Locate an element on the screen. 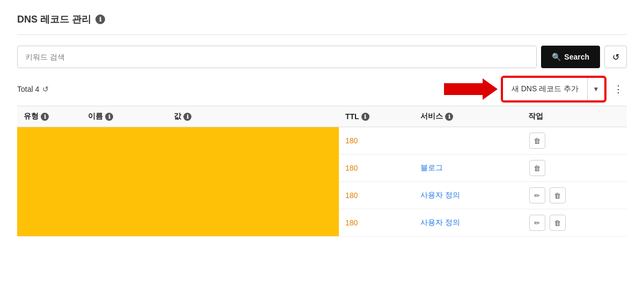 The height and width of the screenshot is (292, 644). page-title: DNS 레코드 관리 is located at coordinates (54, 19).